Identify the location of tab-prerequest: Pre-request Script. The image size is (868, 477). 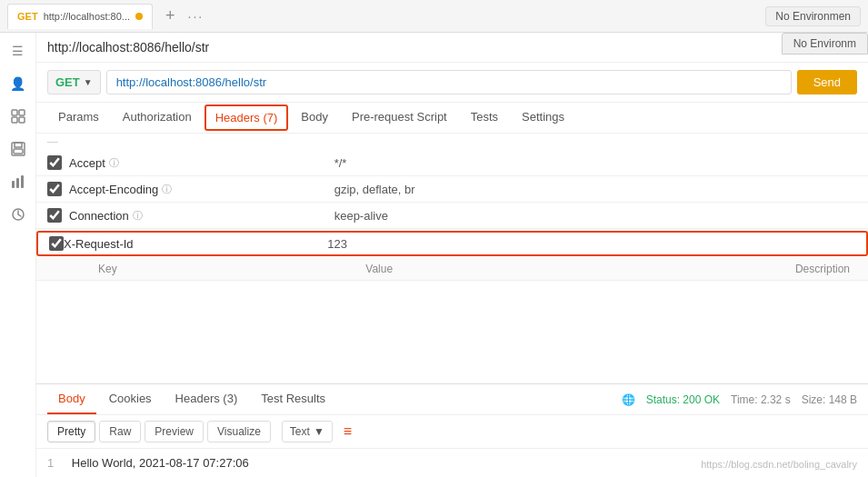
(400, 118).